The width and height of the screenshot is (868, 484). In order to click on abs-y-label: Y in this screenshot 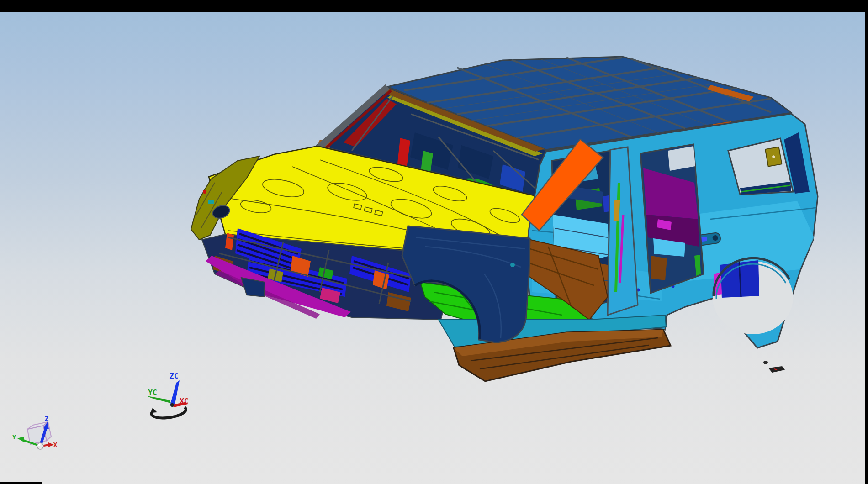, I will do `click(15, 437)`.